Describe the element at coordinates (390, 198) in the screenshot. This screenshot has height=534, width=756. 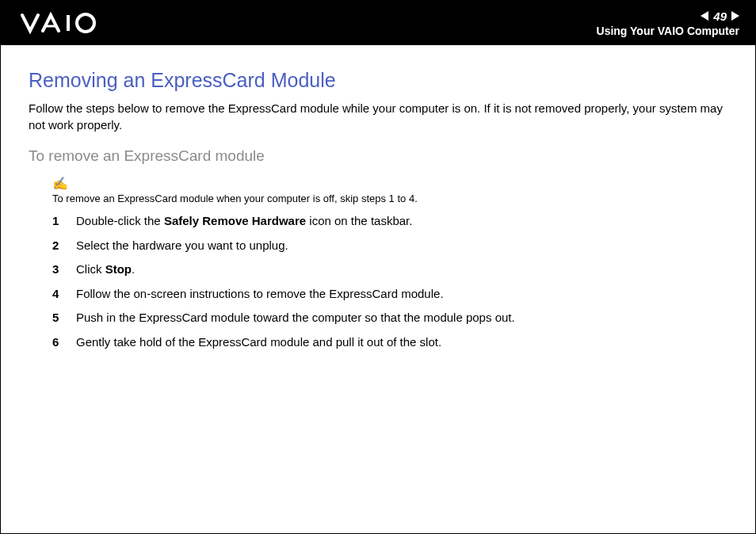
I see `note-text: To remove an ExpressCard module when you…` at that location.